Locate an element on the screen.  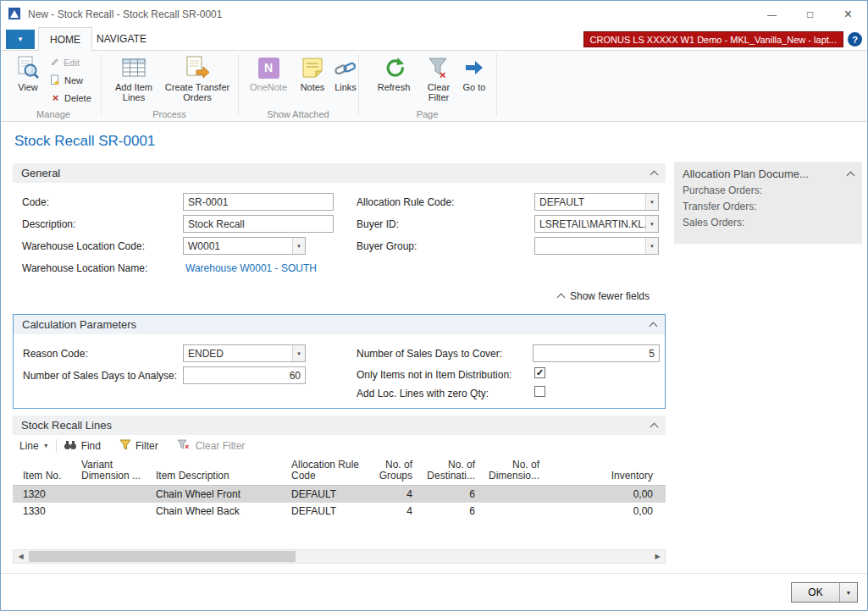
notes-button: Notes is located at coordinates (312, 74).